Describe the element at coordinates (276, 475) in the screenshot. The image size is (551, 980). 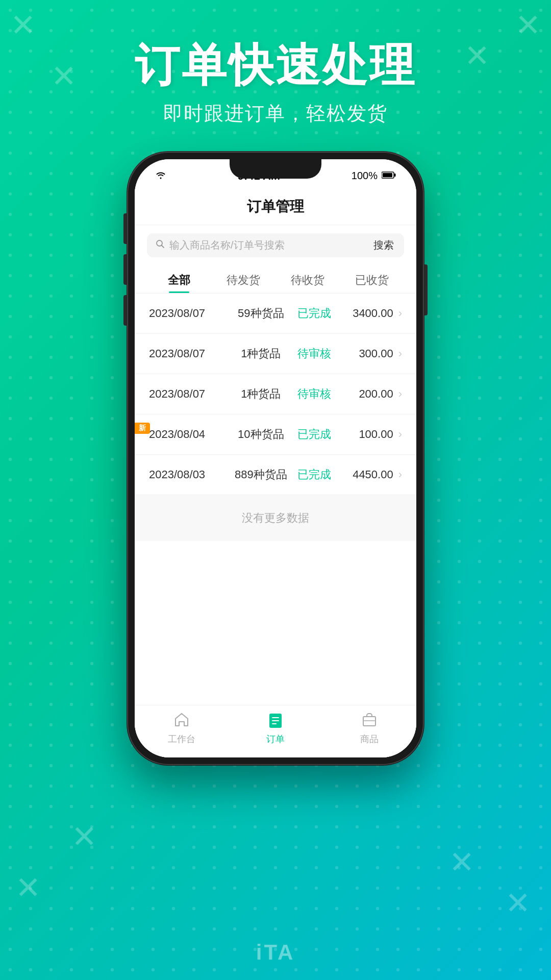
I see `table-row: 2023/08/03 889种货品 已完成 4450.00 ›` at that location.